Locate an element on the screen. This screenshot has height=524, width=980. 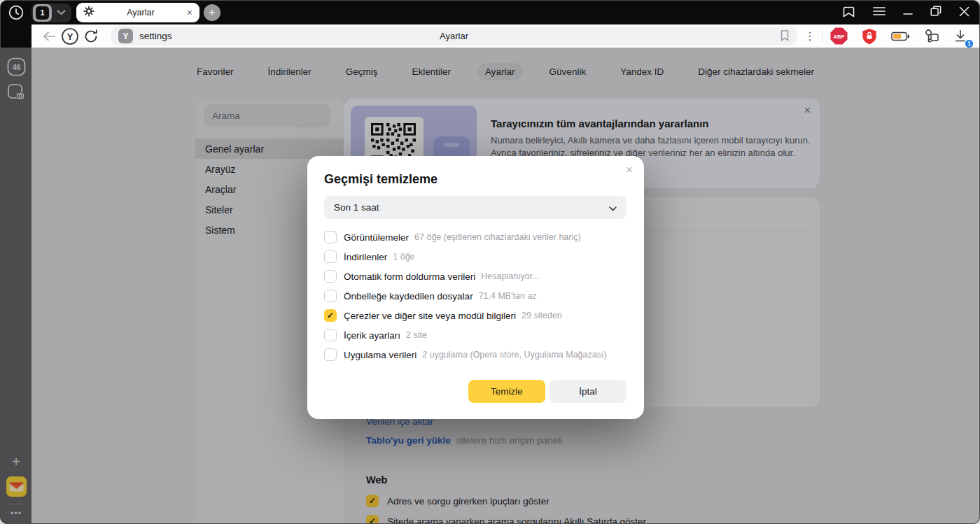
window-controls is located at coordinates (906, 13).